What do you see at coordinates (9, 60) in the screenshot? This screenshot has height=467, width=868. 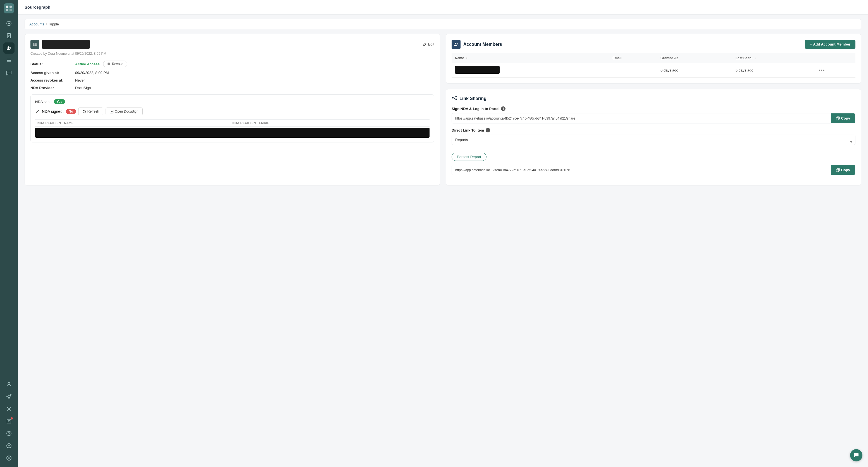 I see `sidebar-item-list` at bounding box center [9, 60].